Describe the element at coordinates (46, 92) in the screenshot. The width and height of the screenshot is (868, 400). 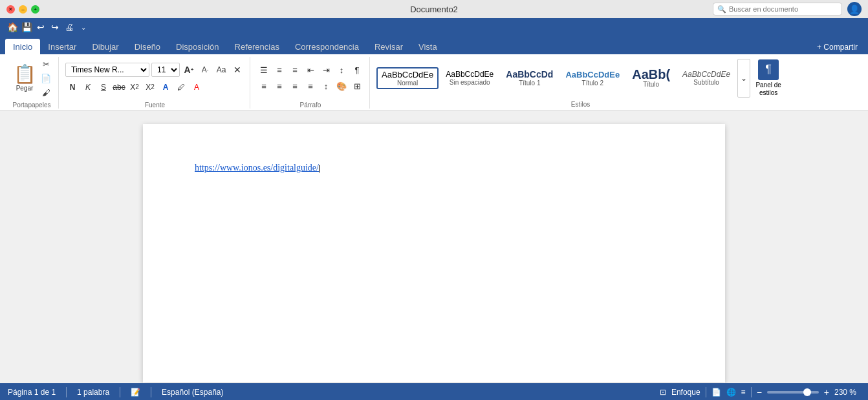
I see `format-painter-button: 🖌` at that location.